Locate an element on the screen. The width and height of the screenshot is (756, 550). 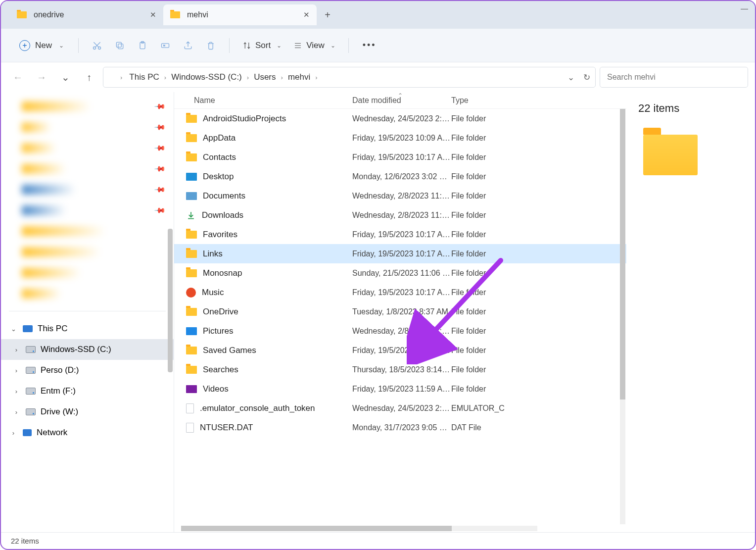
collapse-icon: ⌃ is located at coordinates (400, 96).